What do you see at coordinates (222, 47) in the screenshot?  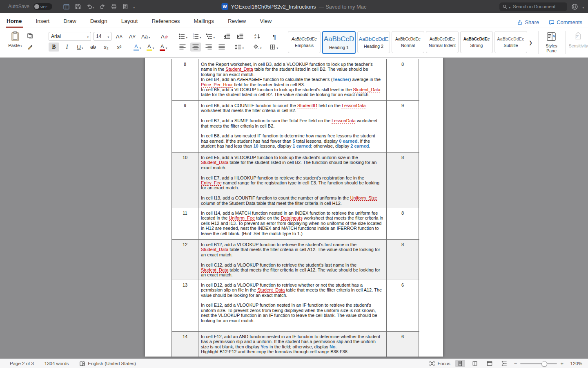 I see `justify-button` at bounding box center [222, 47].